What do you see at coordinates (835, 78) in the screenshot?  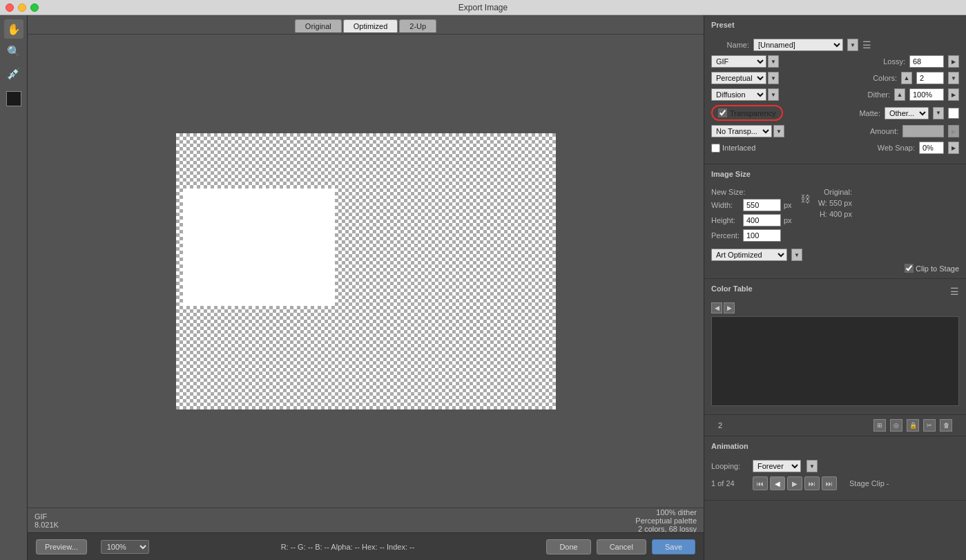 I see `palette-row: Perceptual ▼ Colors: ▲ ▼` at bounding box center [835, 78].